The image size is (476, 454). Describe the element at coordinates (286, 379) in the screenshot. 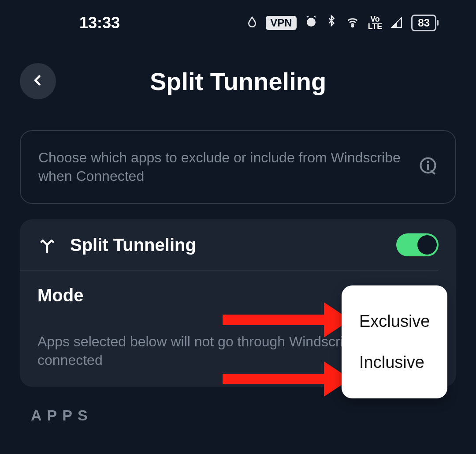

I see `annotation-arrow-inclusive` at that location.